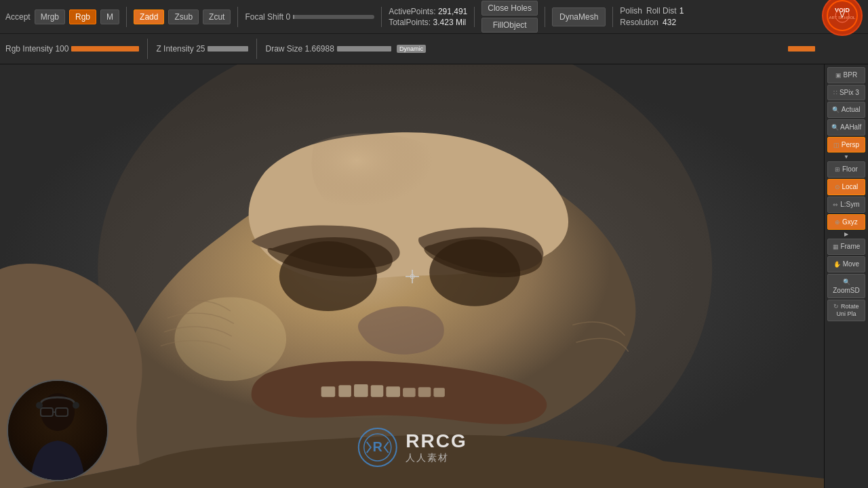  What do you see at coordinates (846, 286) in the screenshot?
I see `zoomsd-button: 🔍 ZoomSD` at bounding box center [846, 286].